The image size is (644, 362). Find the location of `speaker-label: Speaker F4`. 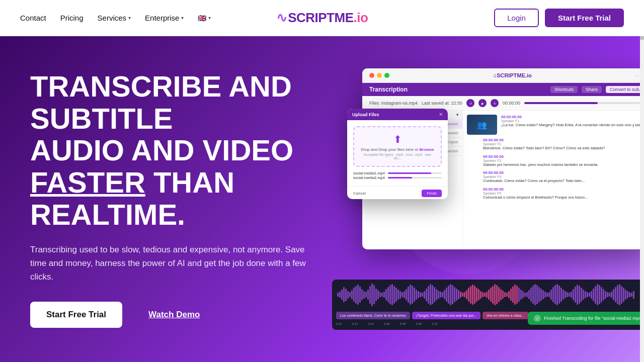

speaker-label: Speaker F4 is located at coordinates (534, 177).